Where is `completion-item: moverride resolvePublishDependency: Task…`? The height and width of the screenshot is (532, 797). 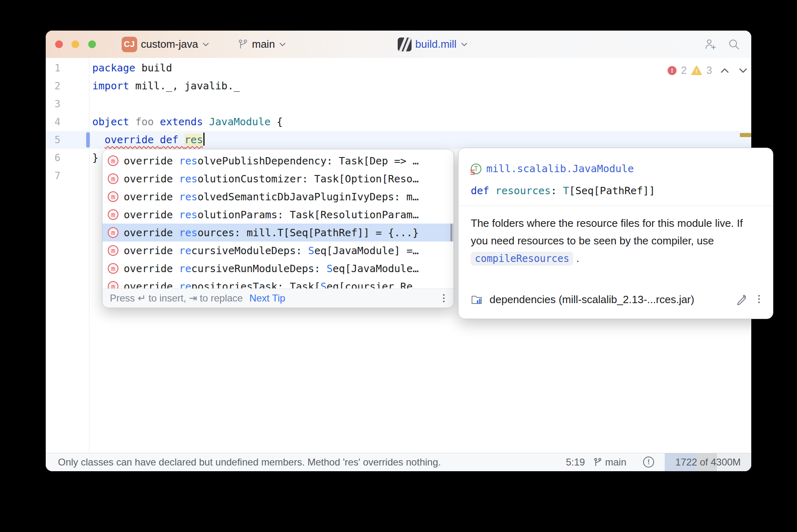
completion-item: moverride resolvePublishDependency: Task… is located at coordinates (278, 161).